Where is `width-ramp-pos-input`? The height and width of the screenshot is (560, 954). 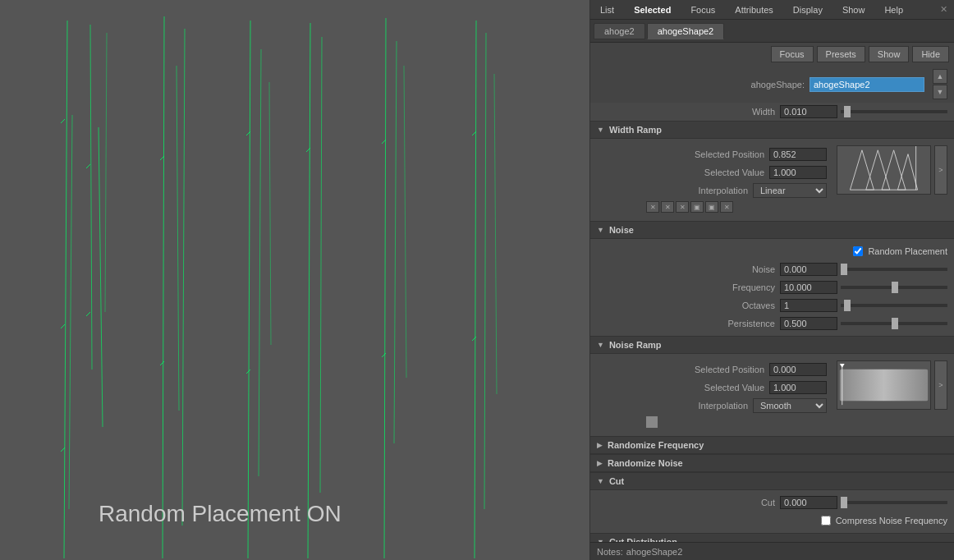 width-ramp-pos-input is located at coordinates (798, 154).